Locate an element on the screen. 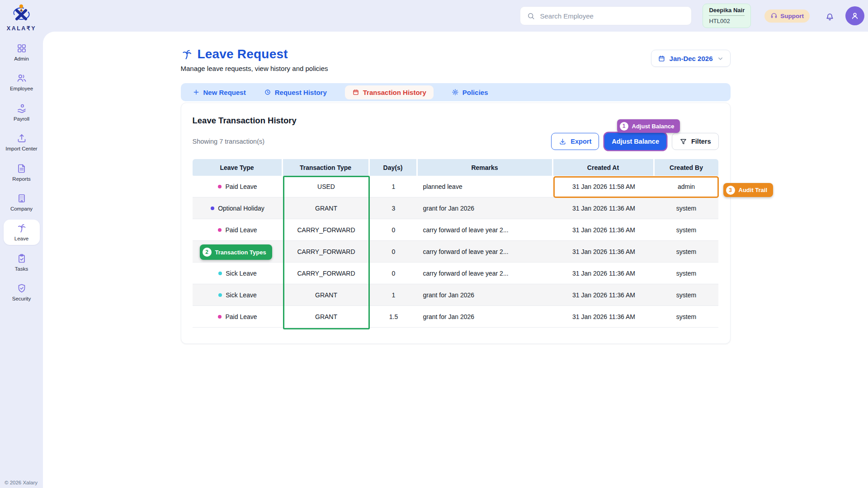 The width and height of the screenshot is (868, 488). annotation-number: 2 is located at coordinates (207, 252).